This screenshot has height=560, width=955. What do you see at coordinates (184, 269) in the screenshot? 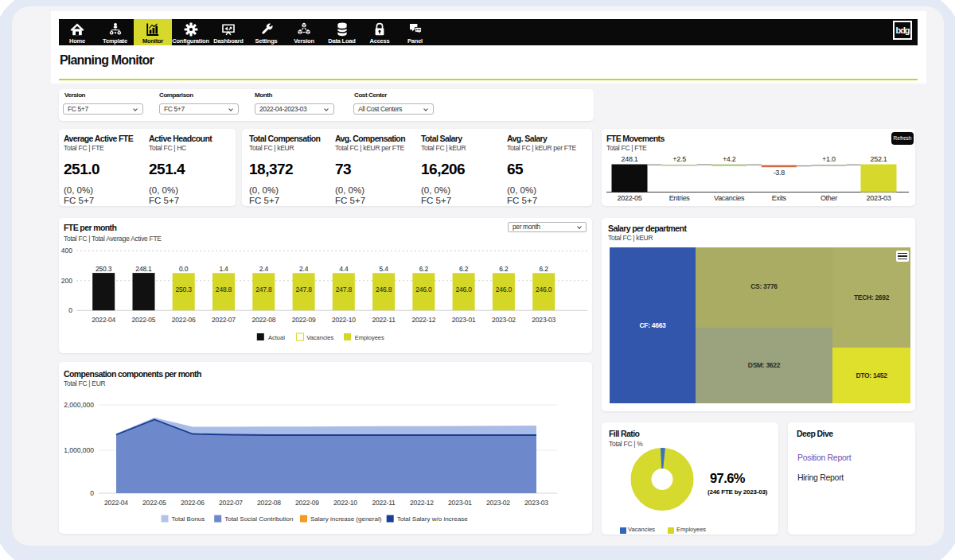
I see `svg-text: 0.0` at bounding box center [184, 269].